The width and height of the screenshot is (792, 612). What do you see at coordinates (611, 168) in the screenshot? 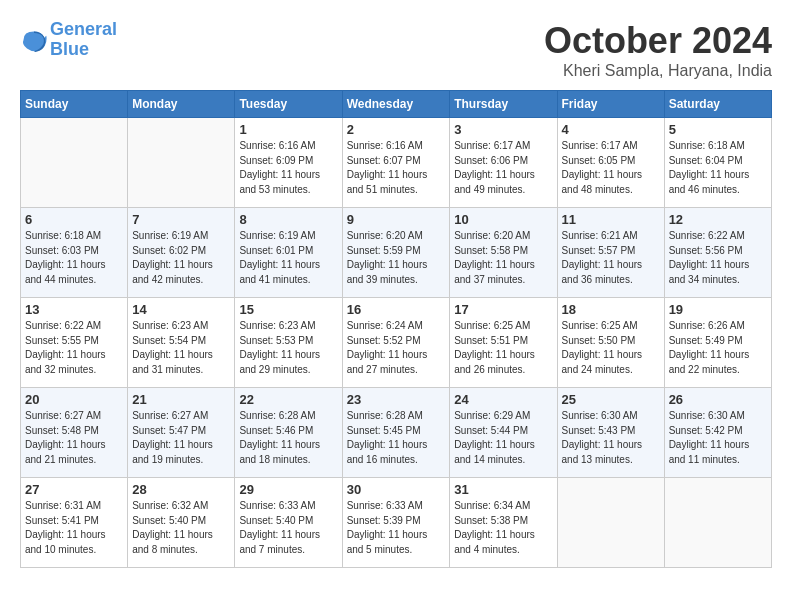
I see `day-info: Sunrise: 6:17 AM Sunset: 6:05 PM Dayligh…` at bounding box center [611, 168].